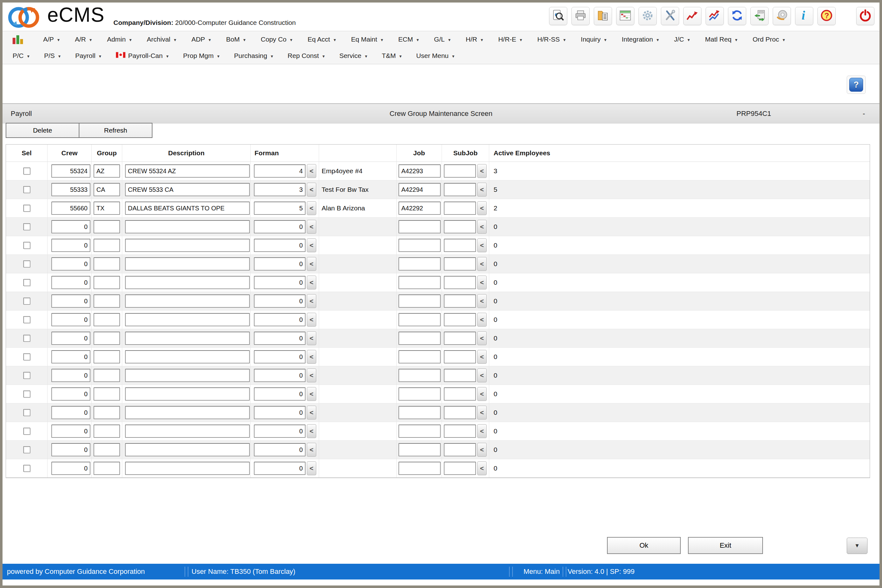 The width and height of the screenshot is (882, 588). I want to click on menu-adp: ADP▼, so click(202, 39).